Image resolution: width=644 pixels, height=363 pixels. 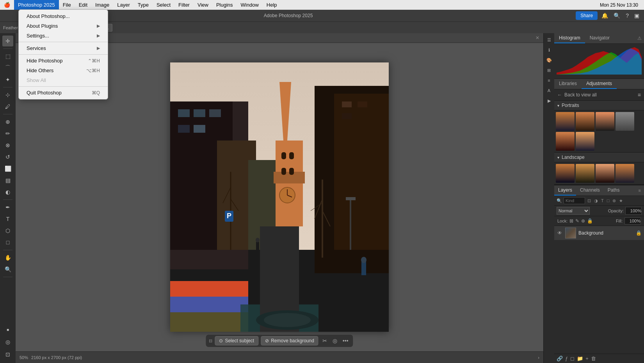 I want to click on menu-hide-others: Hide Others ⌥⌘H, so click(x=63, y=70).